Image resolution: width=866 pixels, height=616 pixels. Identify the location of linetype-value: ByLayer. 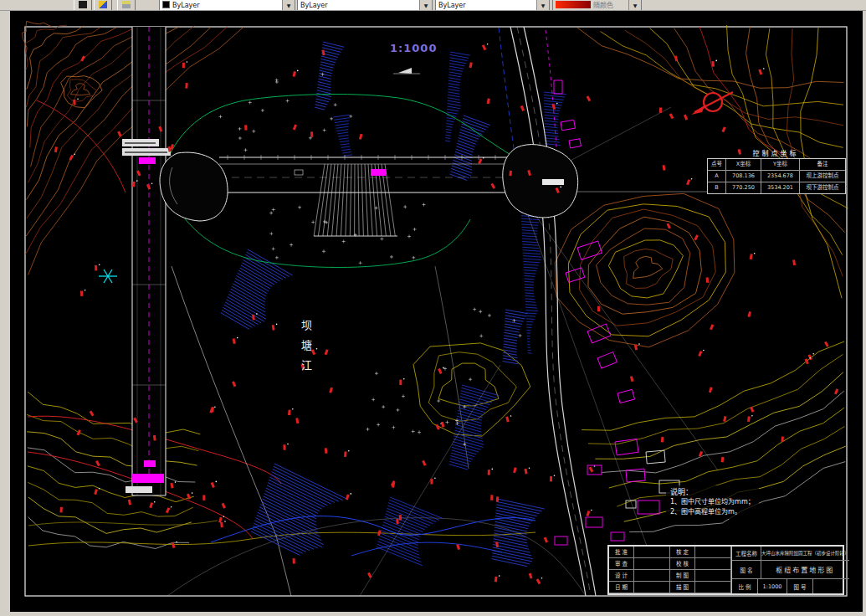
(315, 5).